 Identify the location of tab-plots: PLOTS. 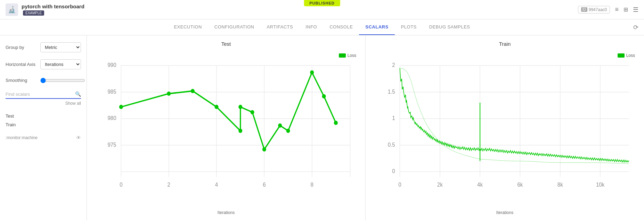
(409, 27).